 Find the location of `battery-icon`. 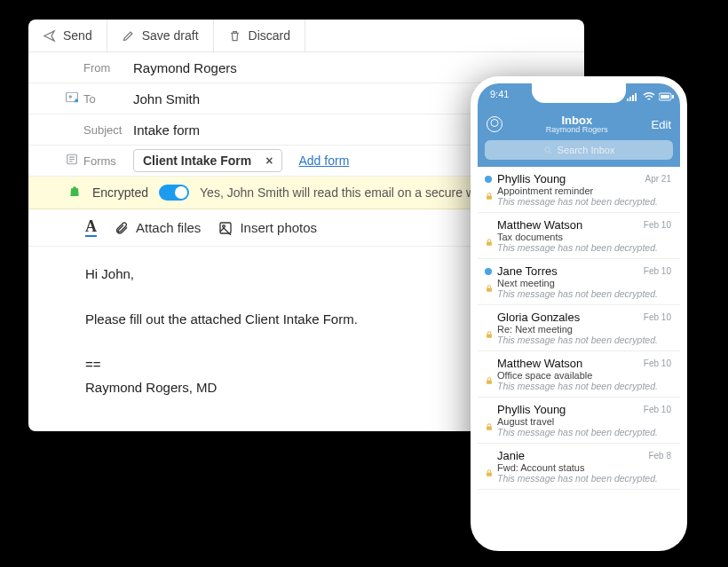

battery-icon is located at coordinates (665, 93).